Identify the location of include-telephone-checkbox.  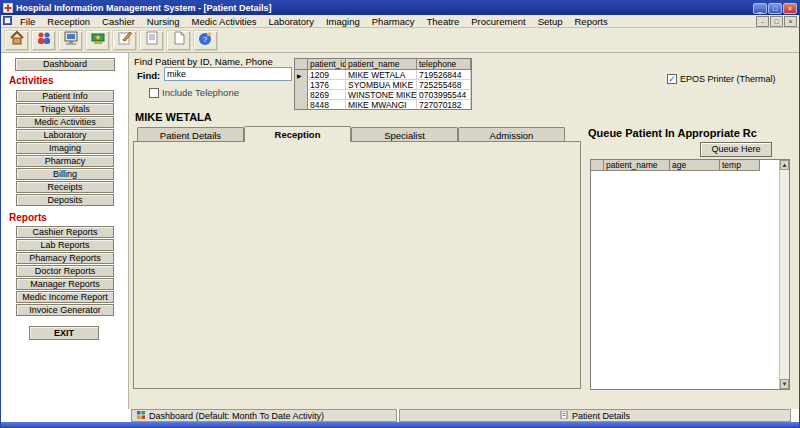
(154, 93).